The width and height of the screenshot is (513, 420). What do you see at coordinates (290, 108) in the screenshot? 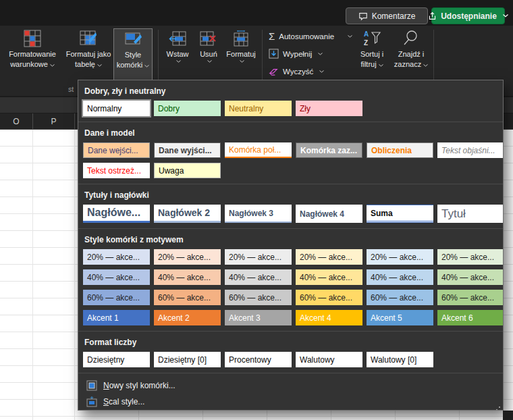
I see `cell-style-row: NormalnyDobryNeutralnyZły` at bounding box center [290, 108].